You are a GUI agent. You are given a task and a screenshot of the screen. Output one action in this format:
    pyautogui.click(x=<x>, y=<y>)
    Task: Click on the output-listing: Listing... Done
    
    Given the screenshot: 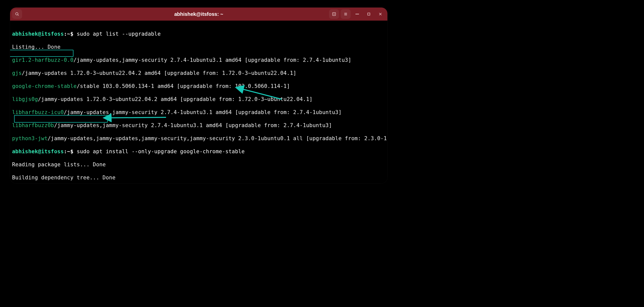 What is the action you would take?
    pyautogui.click(x=199, y=47)
    